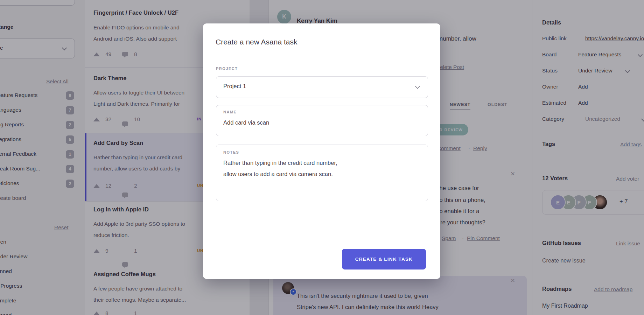 This screenshot has height=315, width=644. What do you see at coordinates (418, 86) in the screenshot?
I see `chevron-down-icon` at bounding box center [418, 86].